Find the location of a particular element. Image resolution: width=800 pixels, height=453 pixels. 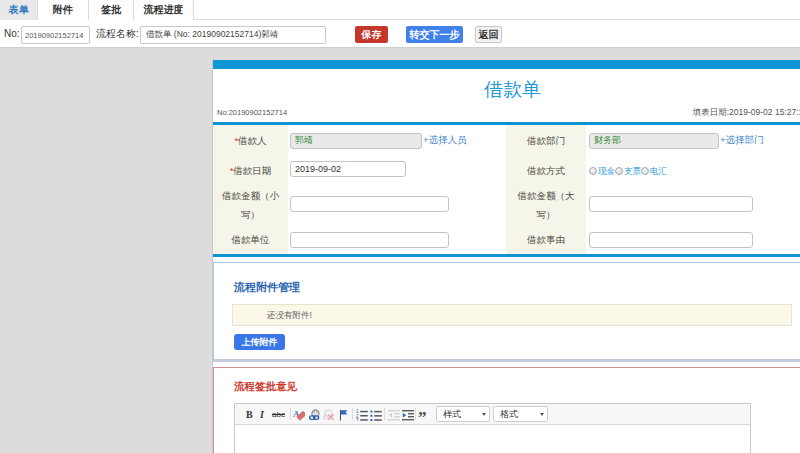

reason-value-cell is located at coordinates (693, 240).